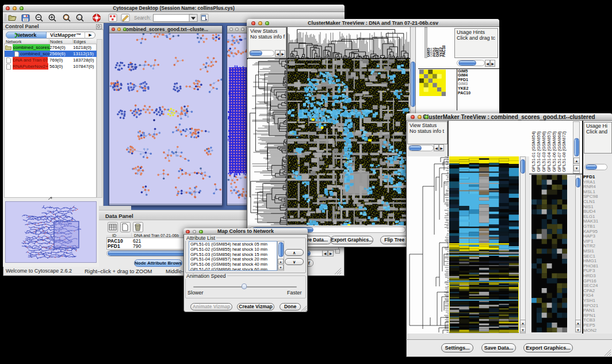 This screenshot has width=612, height=364. I want to click on svg-text: GPL51-06 (GSM865), so click(554, 152).